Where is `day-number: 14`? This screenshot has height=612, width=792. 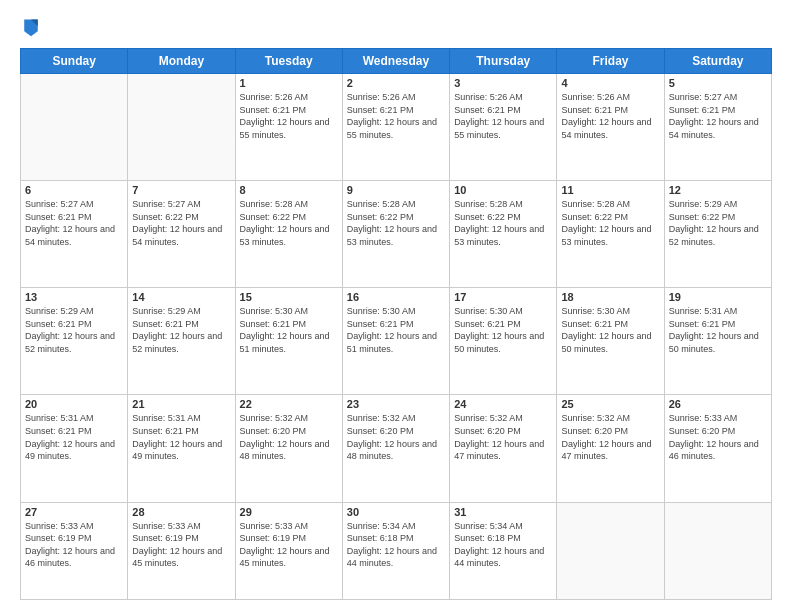 day-number: 14 is located at coordinates (181, 297).